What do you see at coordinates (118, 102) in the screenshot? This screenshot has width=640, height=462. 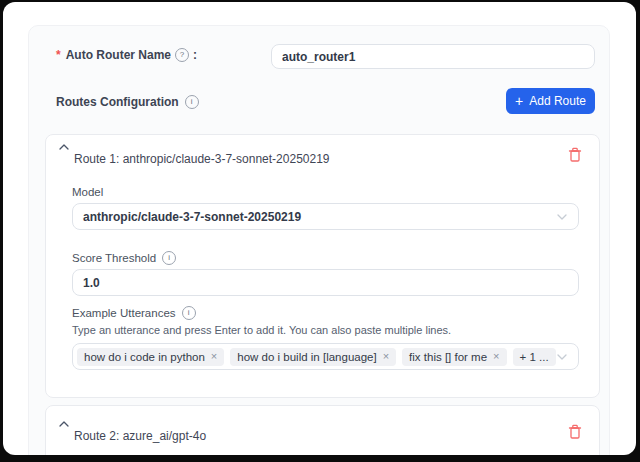 I see `routes-configuration-label-text: Routes Configuration` at bounding box center [118, 102].